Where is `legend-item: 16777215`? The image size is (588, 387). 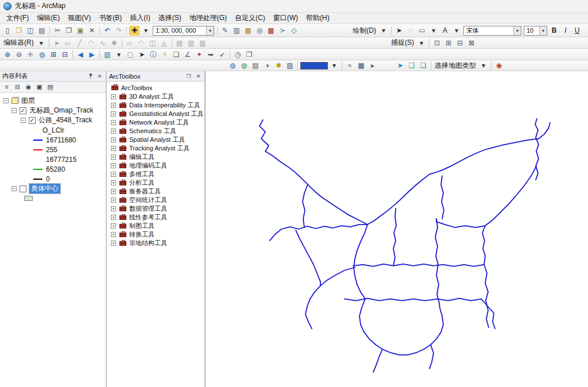
legend-item: 16777215 is located at coordinates (53, 160).